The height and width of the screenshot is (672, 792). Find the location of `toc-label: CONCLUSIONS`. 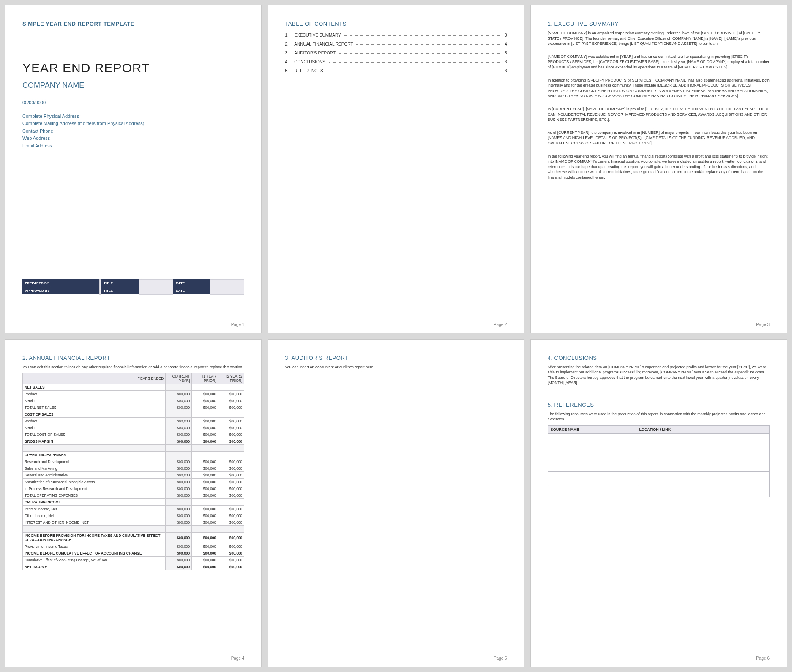

toc-label: CONCLUSIONS is located at coordinates (309, 62).